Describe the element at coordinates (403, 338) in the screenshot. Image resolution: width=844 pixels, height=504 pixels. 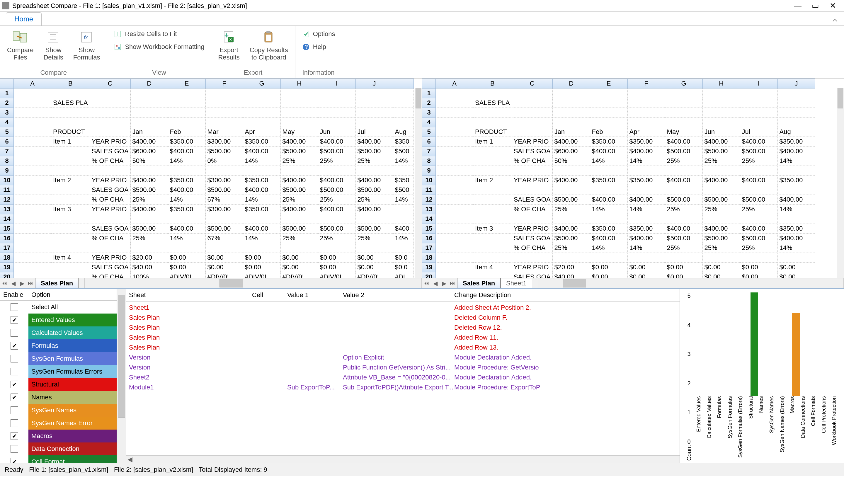
I see `diff-row: Sales PlanAdded Row 11.` at that location.